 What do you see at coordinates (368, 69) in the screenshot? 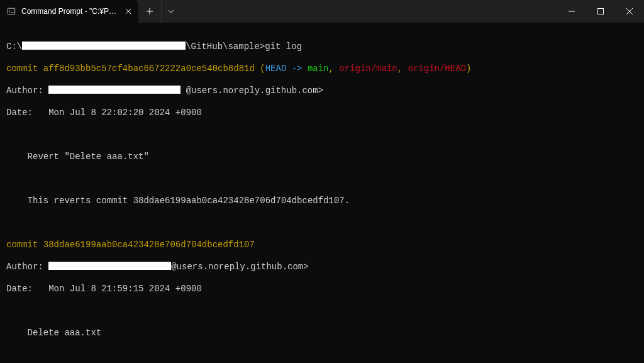
I see `remote-ref: origin/main` at bounding box center [368, 69].